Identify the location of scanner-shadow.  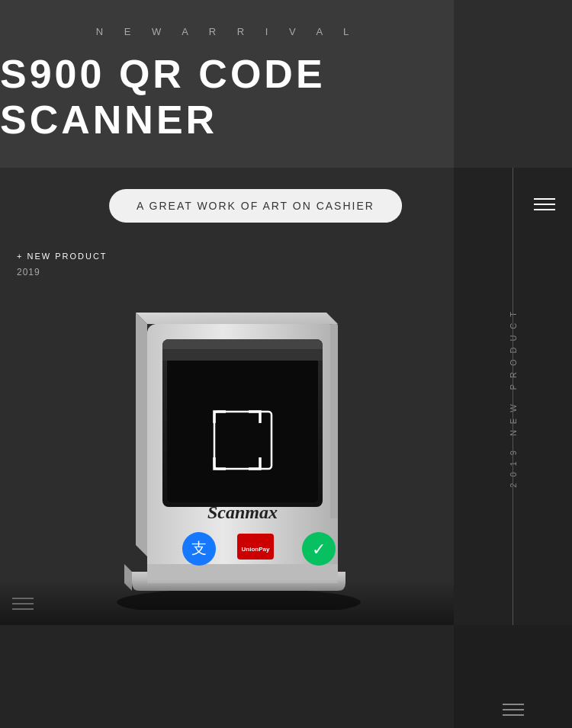
(227, 602).